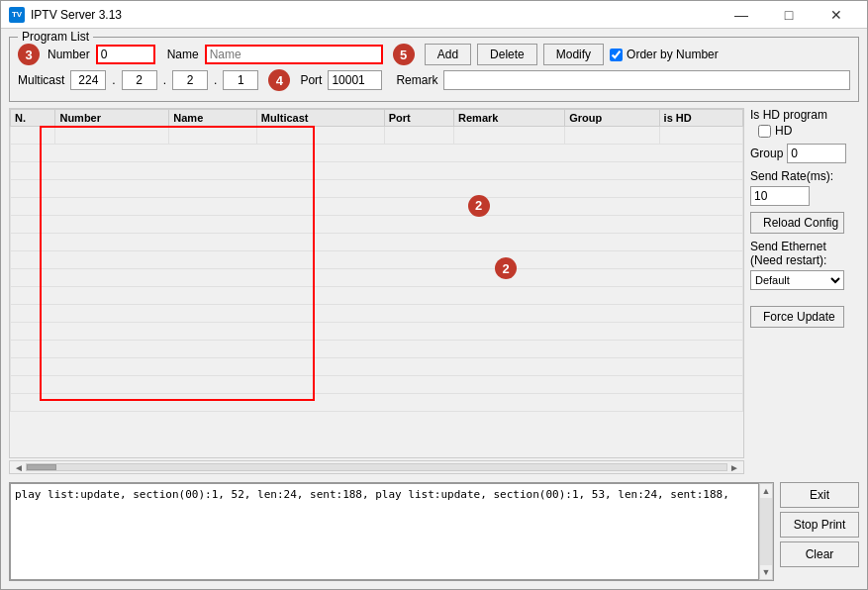 The width and height of the screenshot is (868, 590). What do you see at coordinates (140, 80) in the screenshot?
I see `multicast-2-input` at bounding box center [140, 80].